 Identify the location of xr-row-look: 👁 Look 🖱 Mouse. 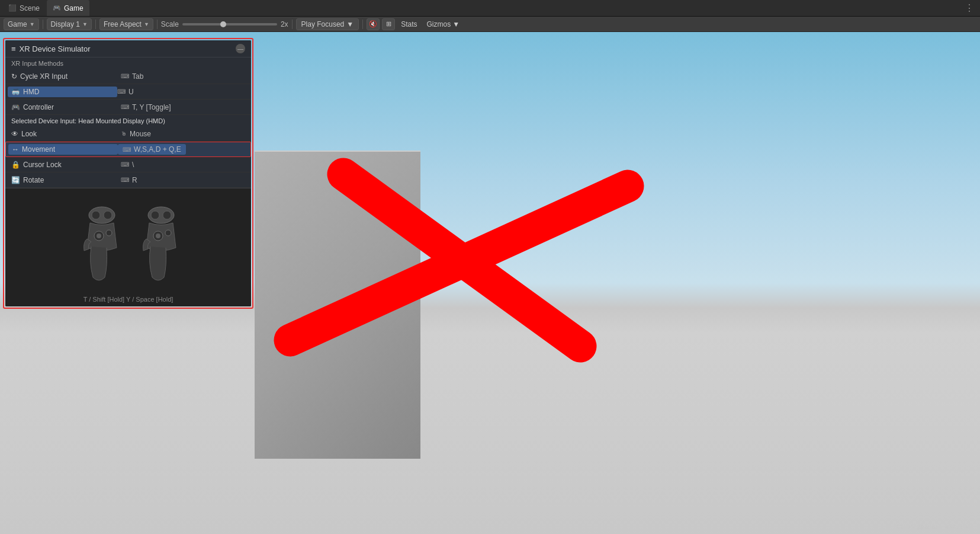
(128, 134).